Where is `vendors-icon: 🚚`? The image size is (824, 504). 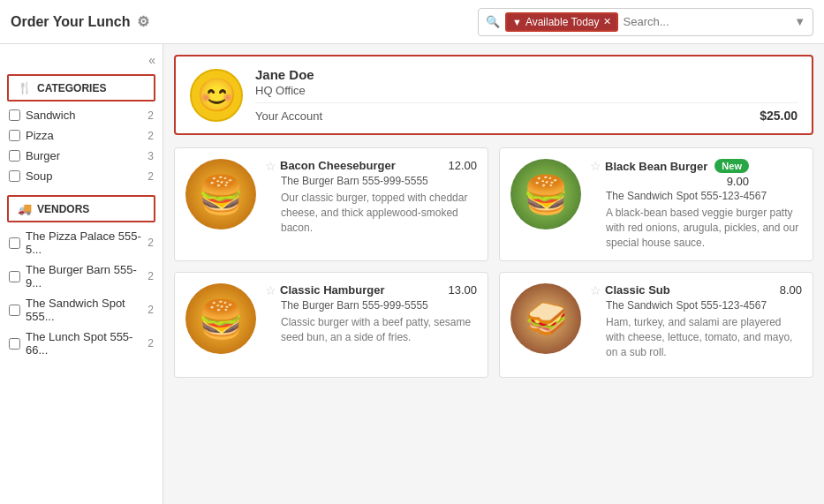 vendors-icon: 🚚 is located at coordinates (25, 208).